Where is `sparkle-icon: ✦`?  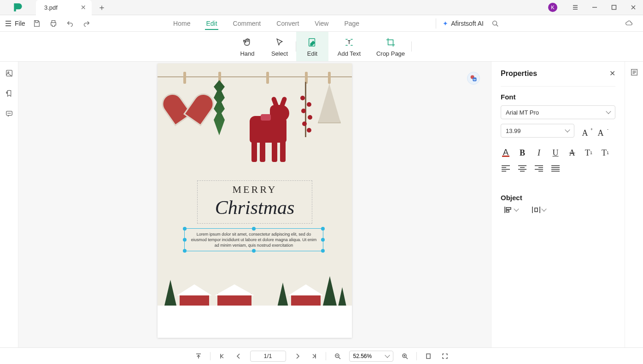 sparkle-icon: ✦ is located at coordinates (445, 23).